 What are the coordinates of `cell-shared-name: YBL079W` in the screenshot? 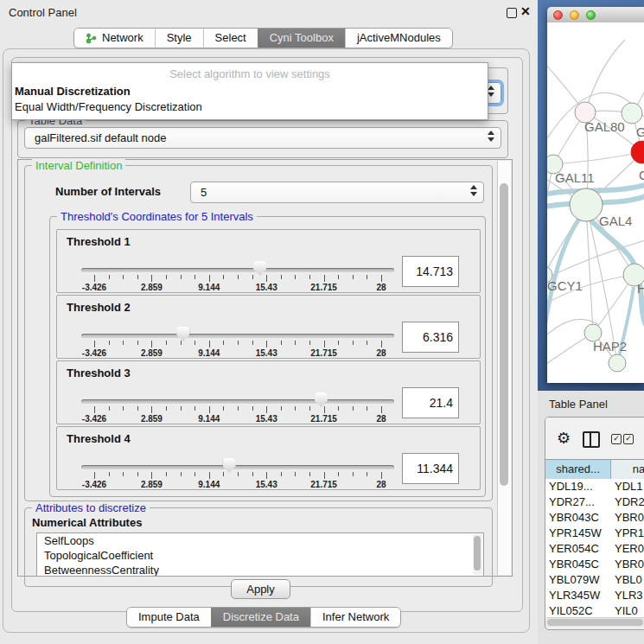 It's located at (579, 580).